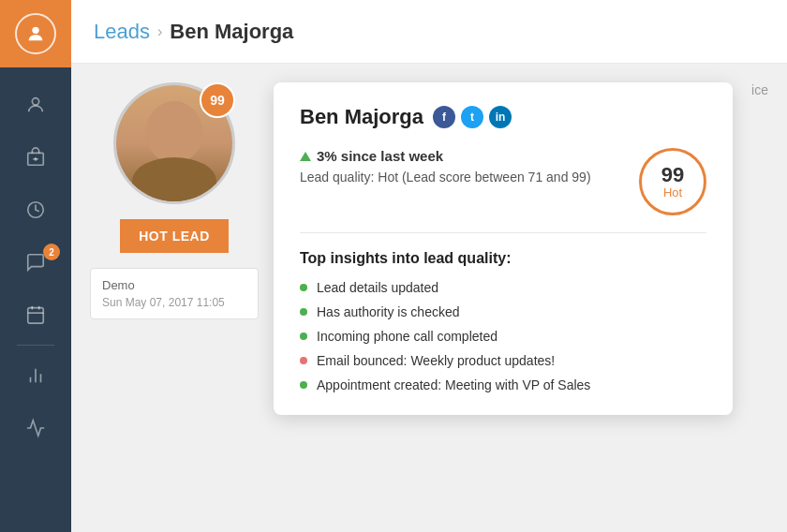 Image resolution: width=787 pixels, height=532 pixels. What do you see at coordinates (673, 175) in the screenshot?
I see `score-number: 99` at bounding box center [673, 175].